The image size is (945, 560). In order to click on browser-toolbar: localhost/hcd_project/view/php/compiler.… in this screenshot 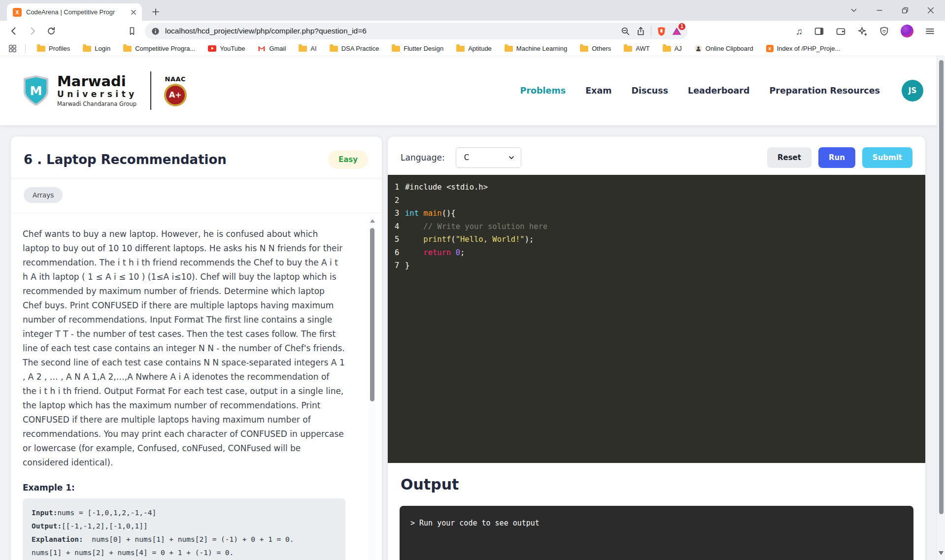, I will do `click(472, 31)`.